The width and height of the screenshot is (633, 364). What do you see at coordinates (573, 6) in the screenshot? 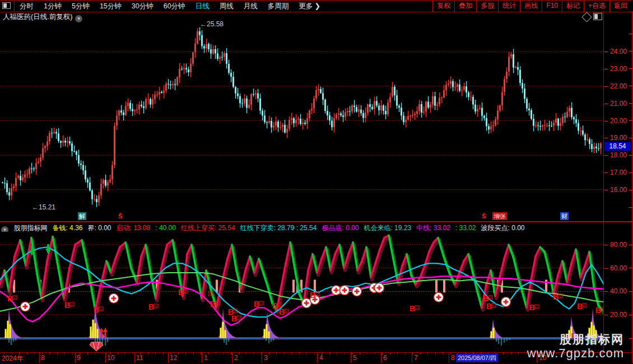
I see `menu-button-标记: 标记` at bounding box center [573, 6].